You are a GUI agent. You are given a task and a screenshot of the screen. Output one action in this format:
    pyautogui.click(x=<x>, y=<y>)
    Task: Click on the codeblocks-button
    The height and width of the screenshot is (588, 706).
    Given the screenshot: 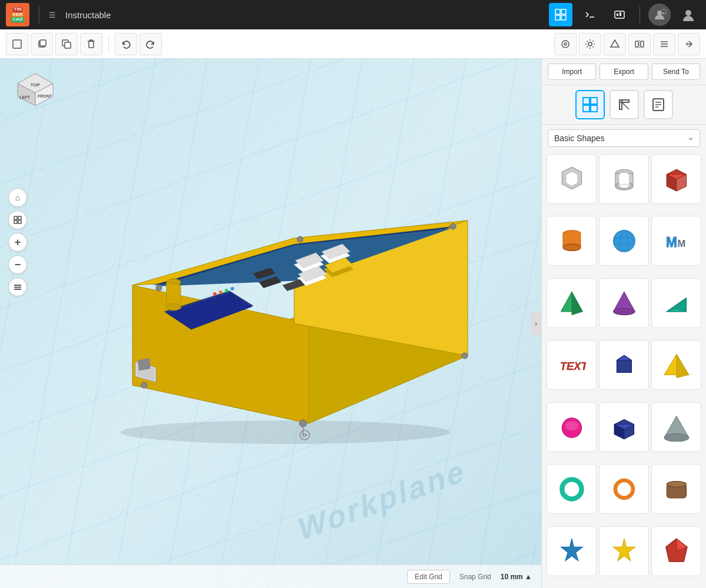 What is the action you would take?
    pyautogui.click(x=590, y=15)
    